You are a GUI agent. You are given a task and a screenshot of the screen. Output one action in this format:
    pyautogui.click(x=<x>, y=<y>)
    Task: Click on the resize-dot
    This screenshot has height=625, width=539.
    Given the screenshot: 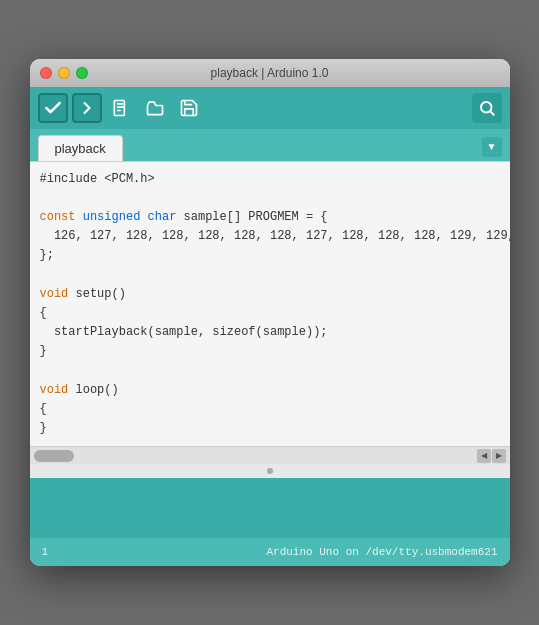 What is the action you would take?
    pyautogui.click(x=270, y=471)
    